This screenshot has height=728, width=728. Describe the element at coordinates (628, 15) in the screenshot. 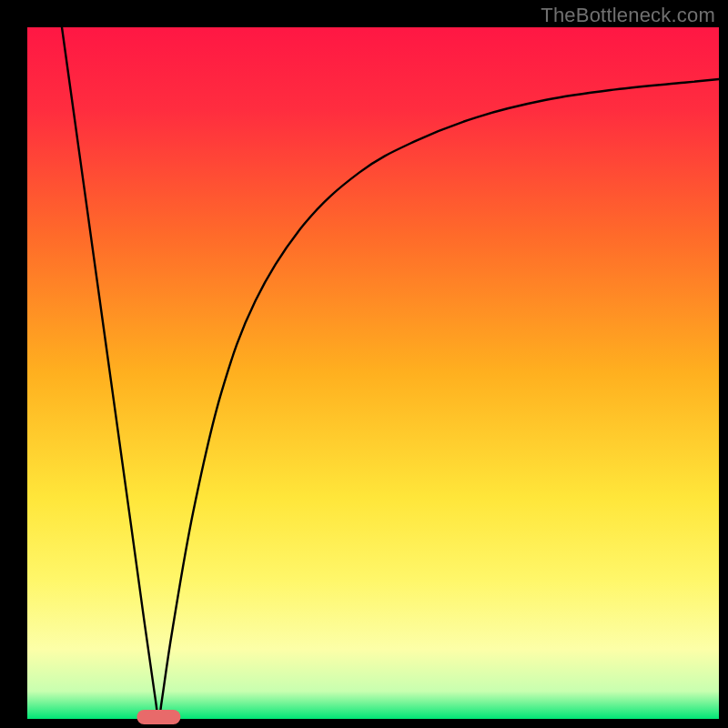

I see `watermark-text: TheBottleneck.com` at that location.